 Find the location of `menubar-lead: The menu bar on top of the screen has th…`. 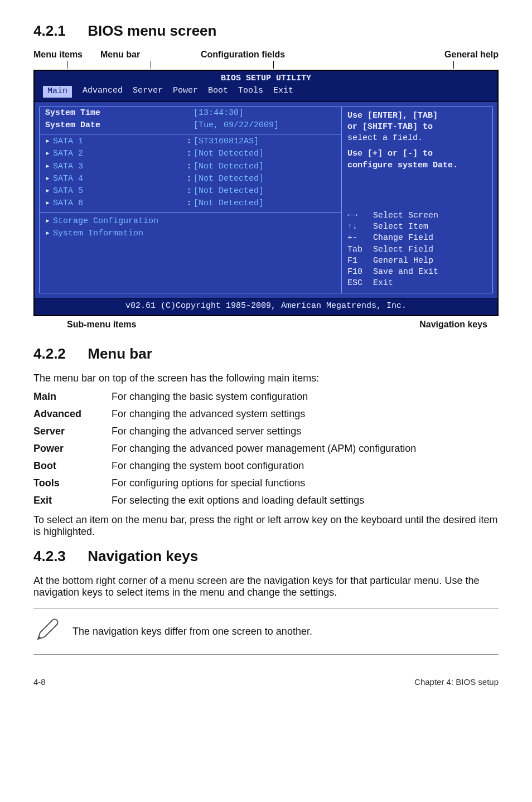

menubar-lead: The menu bar on top of the screen has th… is located at coordinates (266, 378).